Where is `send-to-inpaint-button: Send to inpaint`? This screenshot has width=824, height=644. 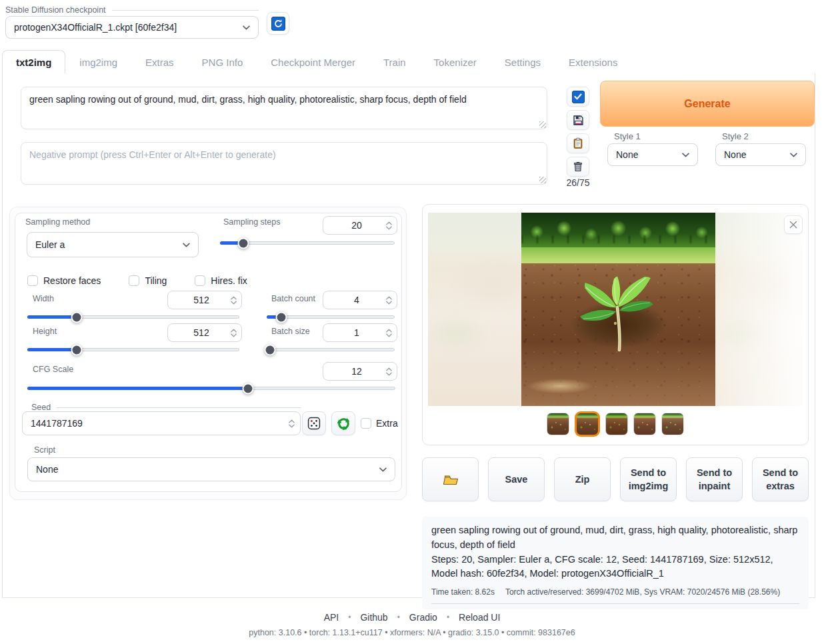 send-to-inpaint-button: Send to inpaint is located at coordinates (715, 479).